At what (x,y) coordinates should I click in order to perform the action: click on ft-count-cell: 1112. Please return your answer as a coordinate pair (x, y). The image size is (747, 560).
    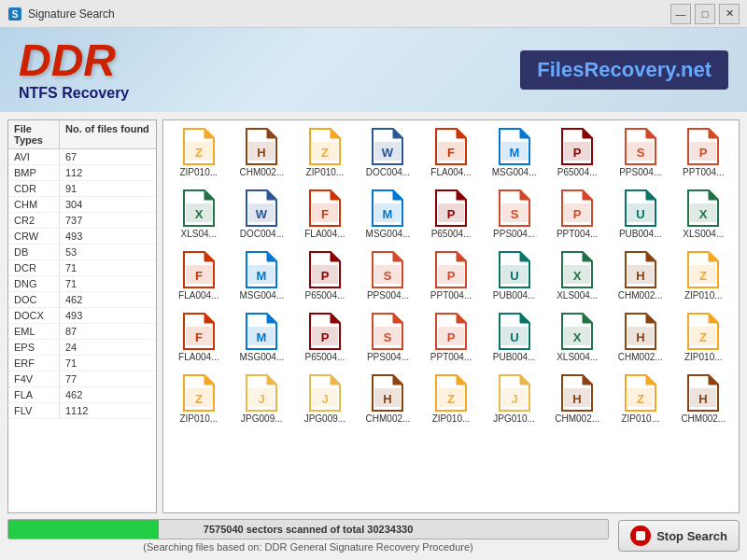
    Looking at the image, I should click on (108, 411).